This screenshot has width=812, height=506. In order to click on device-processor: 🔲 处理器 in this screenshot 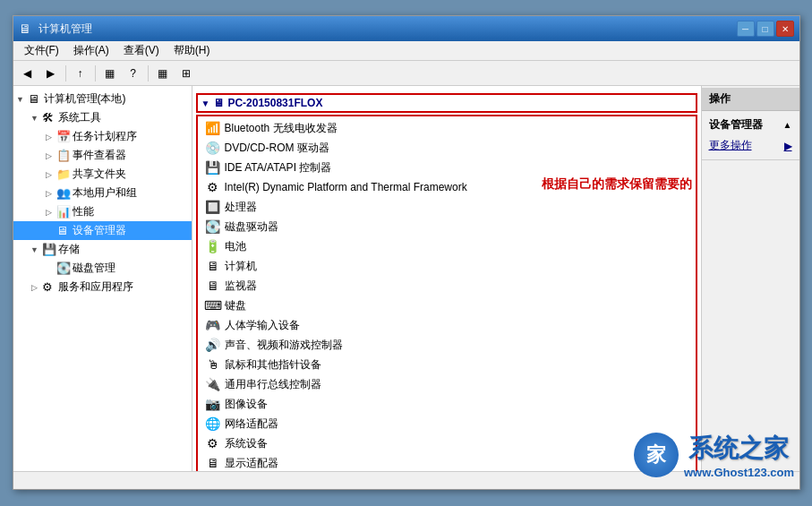, I will do `click(447, 207)`.